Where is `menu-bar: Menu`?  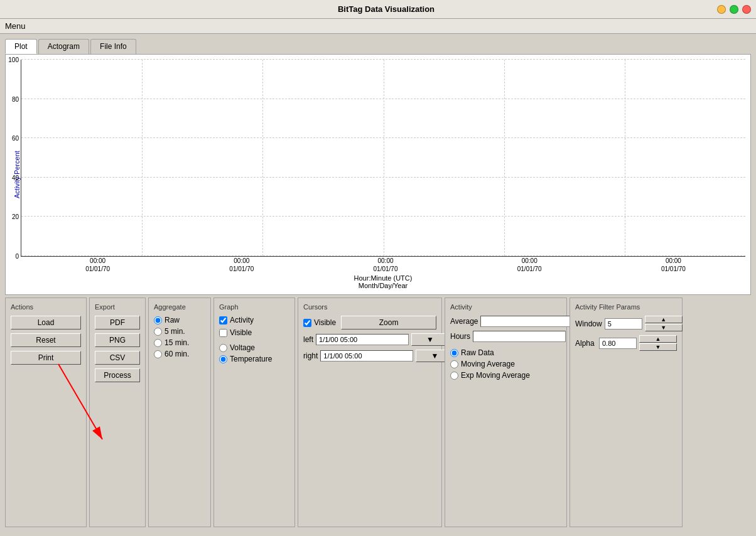
menu-bar: Menu is located at coordinates (378, 26).